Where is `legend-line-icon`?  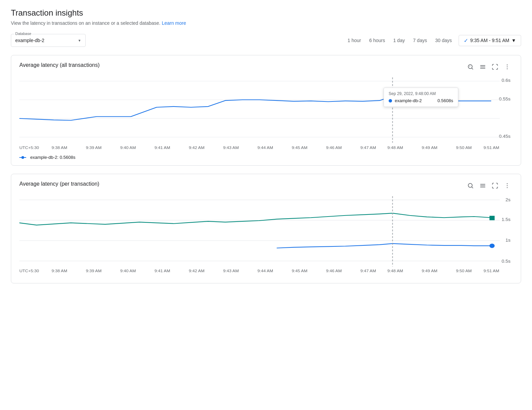 legend-line-icon is located at coordinates (23, 157).